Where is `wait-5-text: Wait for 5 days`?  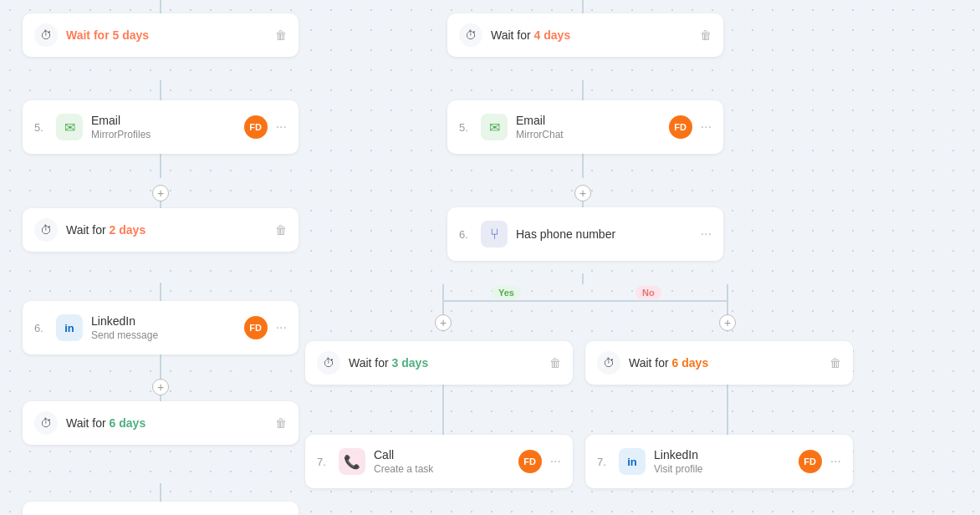 wait-5-text: Wait for 5 days is located at coordinates (166, 35).